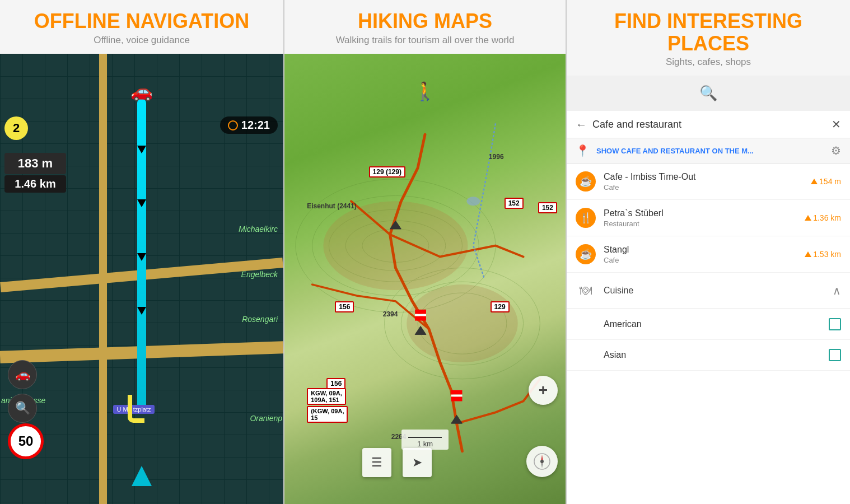 Image resolution: width=850 pixels, height=504 pixels. Describe the element at coordinates (708, 93) in the screenshot. I see `search-area: 🔍` at that location.